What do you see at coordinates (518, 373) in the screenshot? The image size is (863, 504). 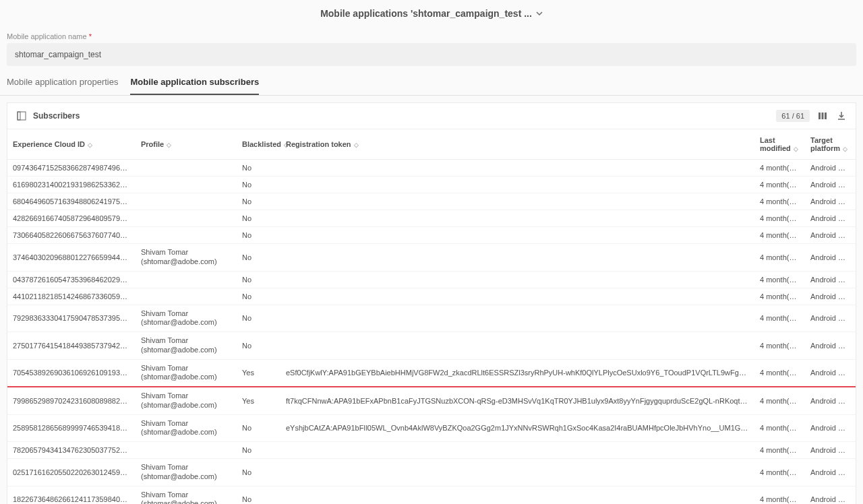 I see `cell-token: eSf0CfjKwlY:APA91bGEYBbAiebHHMjVG8FW2d_z…` at bounding box center [518, 373].